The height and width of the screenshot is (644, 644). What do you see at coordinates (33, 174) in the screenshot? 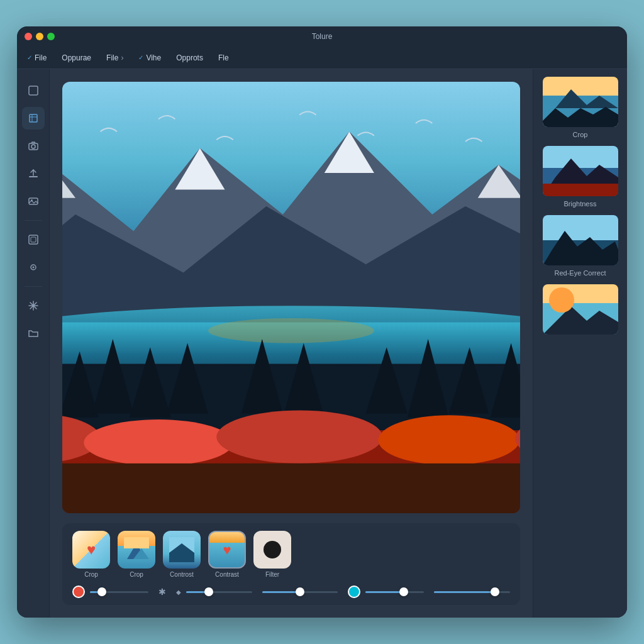
I see `tool-upload` at bounding box center [33, 174].